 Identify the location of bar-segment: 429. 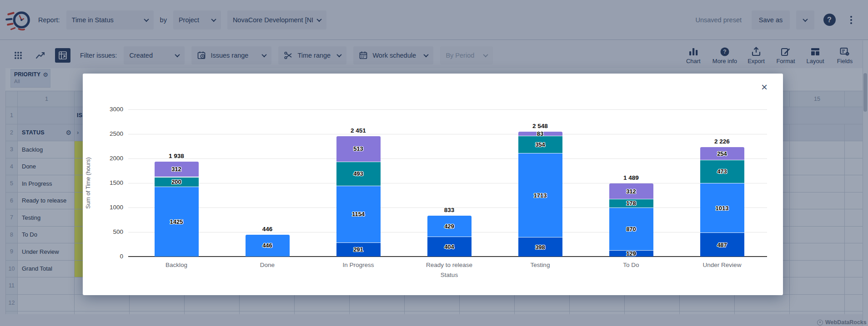
(449, 226).